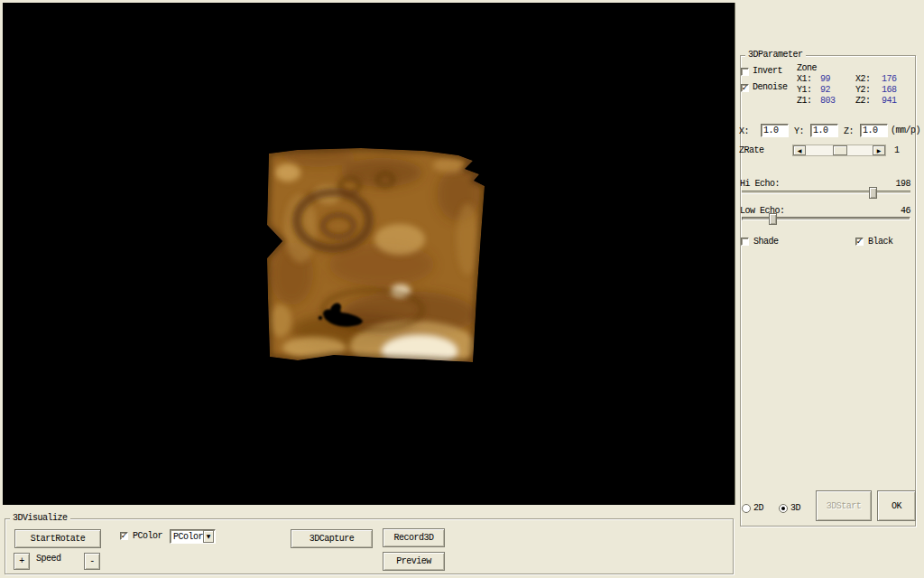  Describe the element at coordinates (799, 150) in the screenshot. I see `zrate-scroll-left-button: ◀` at that location.